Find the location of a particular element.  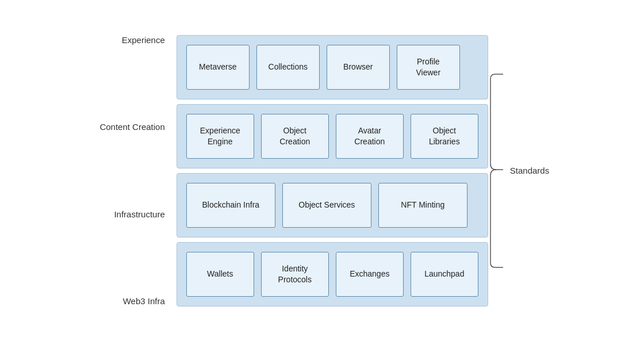

item-box-infrastructure-0: Blockchain Infra is located at coordinates (231, 205).